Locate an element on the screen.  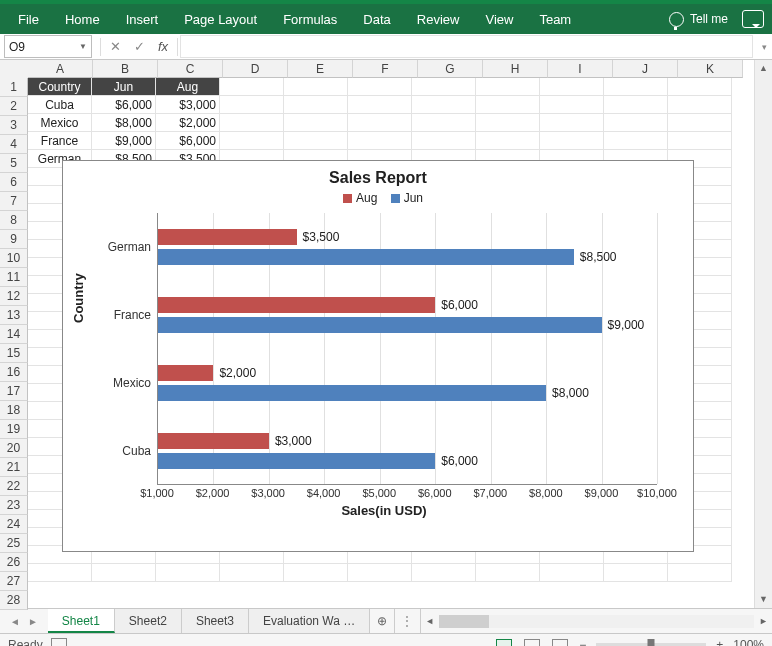
row-header-18: 18 is located at coordinates (14, 410).